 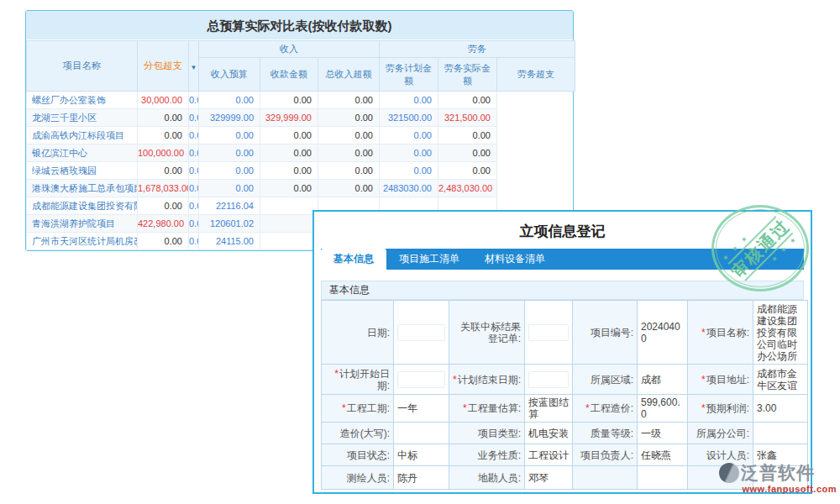 I want to click on amount-cell: 422,980.00, so click(x=163, y=223).